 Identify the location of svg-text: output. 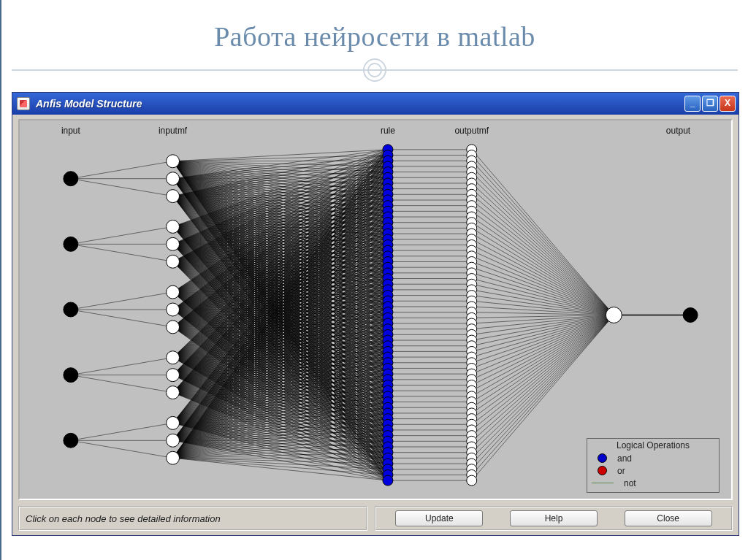
(679, 131).